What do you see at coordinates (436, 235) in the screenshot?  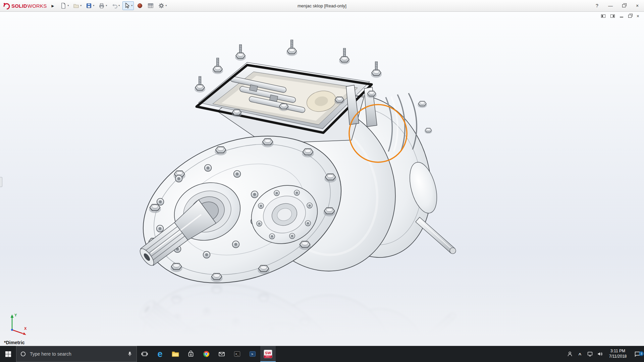 I see `output-shaft` at bounding box center [436, 235].